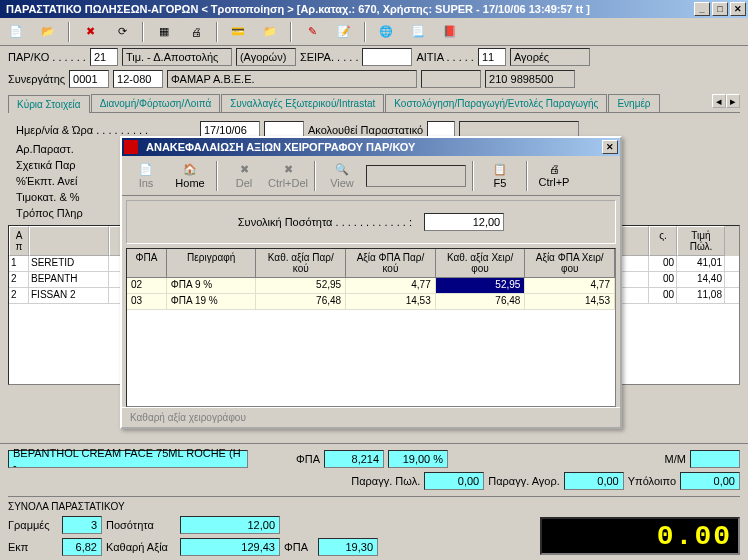  I want to click on globe-icon: 🌐, so click(386, 32).